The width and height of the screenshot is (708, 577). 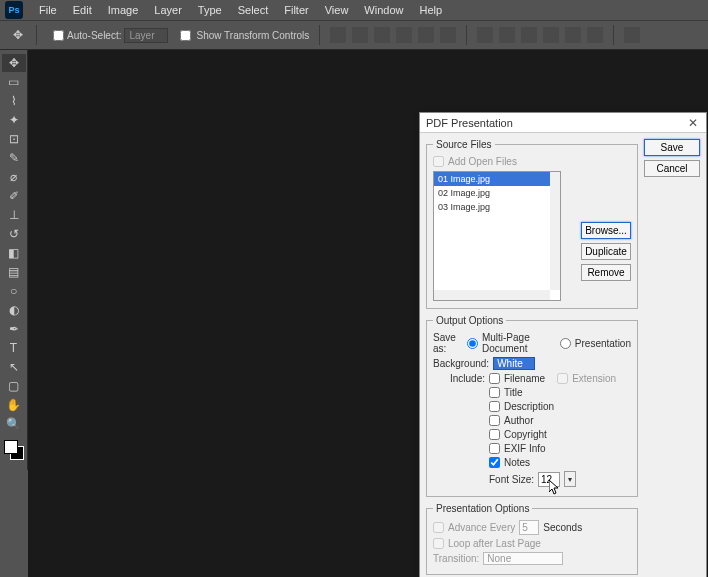 What do you see at coordinates (514, 364) in the screenshot?
I see `background-select: White` at bounding box center [514, 364].